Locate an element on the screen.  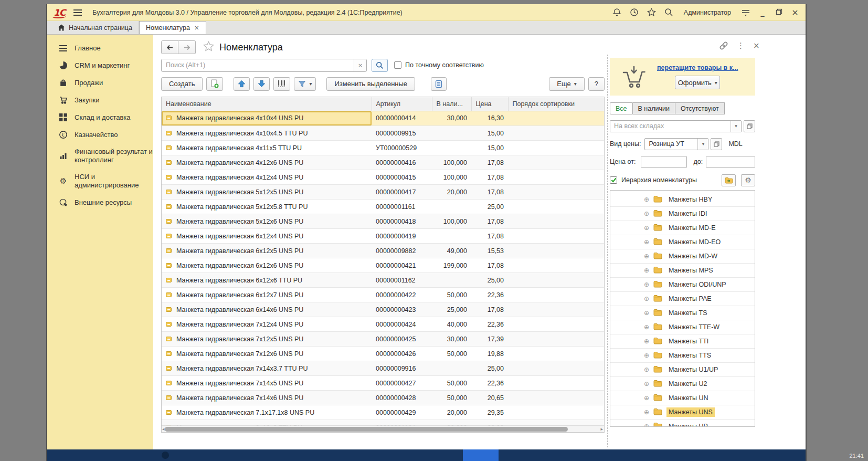
stock-tab: В наличии is located at coordinates (654, 108).